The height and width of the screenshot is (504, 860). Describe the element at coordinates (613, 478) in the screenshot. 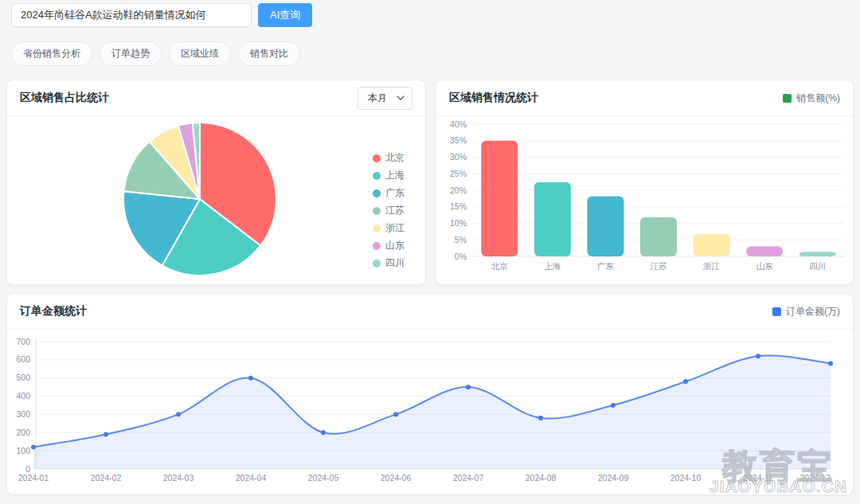

I see `svg-text: 2024-09` at that location.